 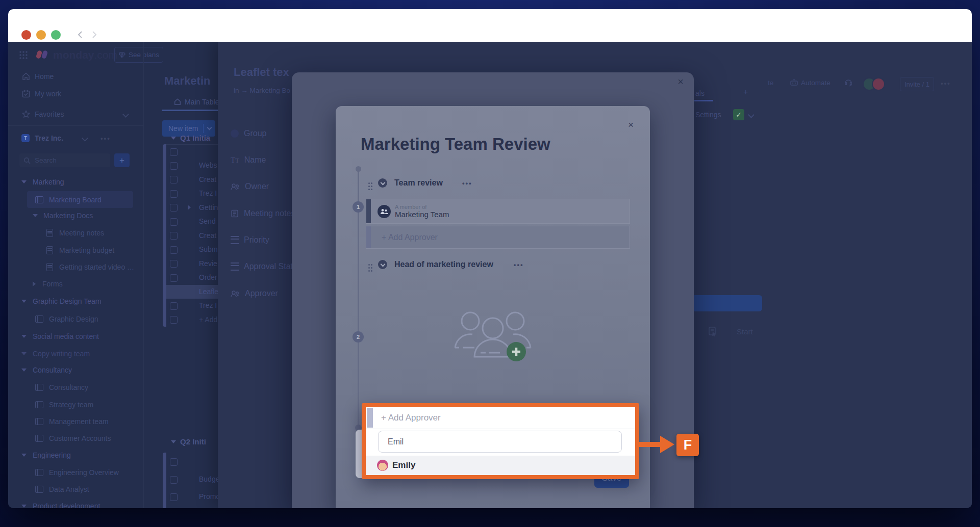 I want to click on forward-icon, so click(x=94, y=35).